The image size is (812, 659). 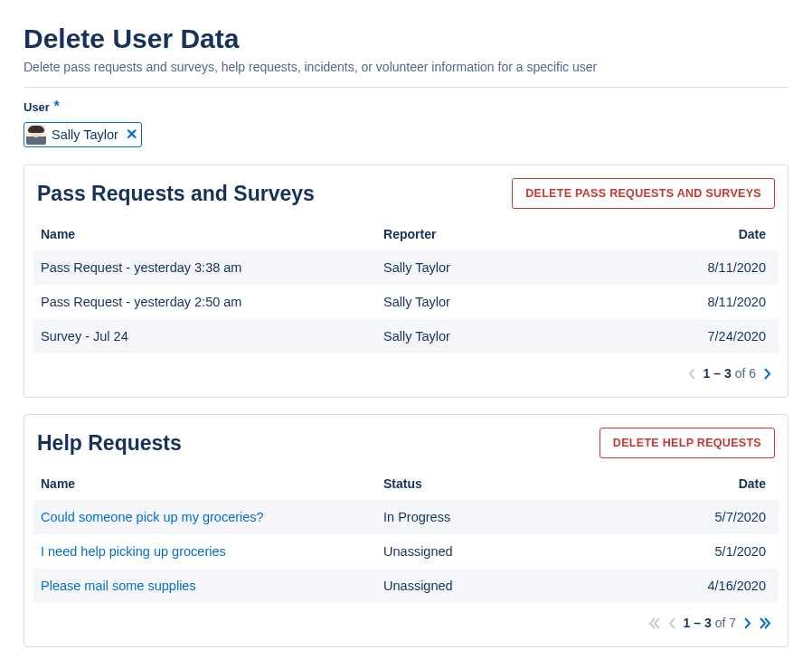 I want to click on table-row: Pass Request - yesterday 3:38 am Sally T…, so click(x=406, y=268).